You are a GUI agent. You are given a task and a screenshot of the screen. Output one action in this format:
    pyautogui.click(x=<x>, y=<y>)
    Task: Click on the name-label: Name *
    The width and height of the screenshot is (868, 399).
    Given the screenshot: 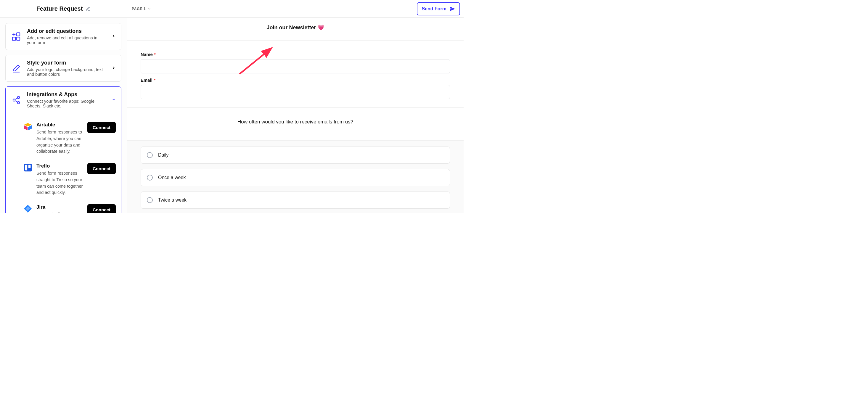 What is the action you would take?
    pyautogui.click(x=295, y=55)
    